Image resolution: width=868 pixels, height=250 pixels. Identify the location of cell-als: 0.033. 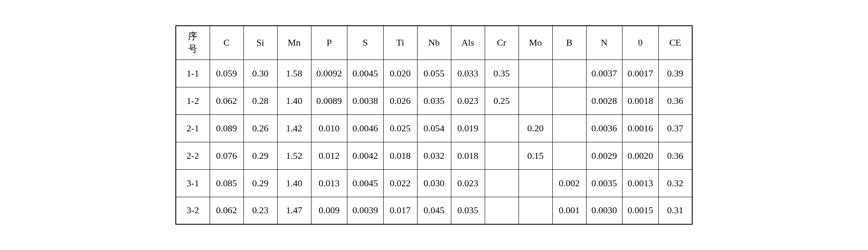
(468, 73).